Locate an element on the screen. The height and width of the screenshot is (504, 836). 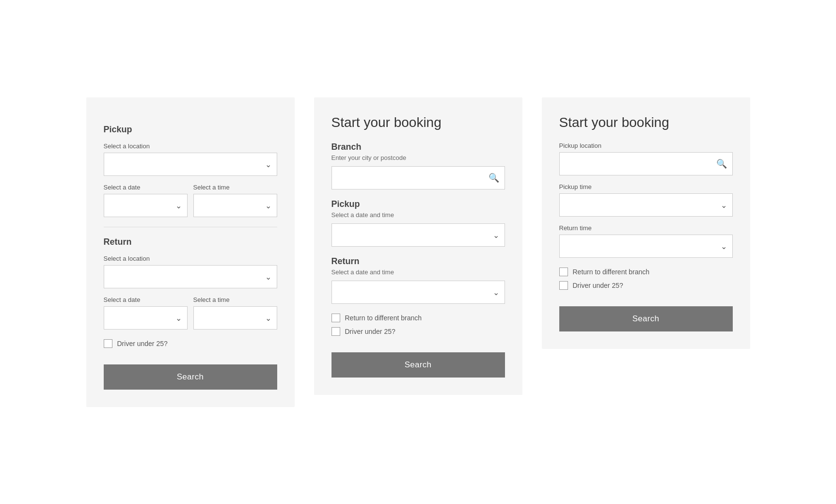
pickup-date-select is located at coordinates (145, 205).